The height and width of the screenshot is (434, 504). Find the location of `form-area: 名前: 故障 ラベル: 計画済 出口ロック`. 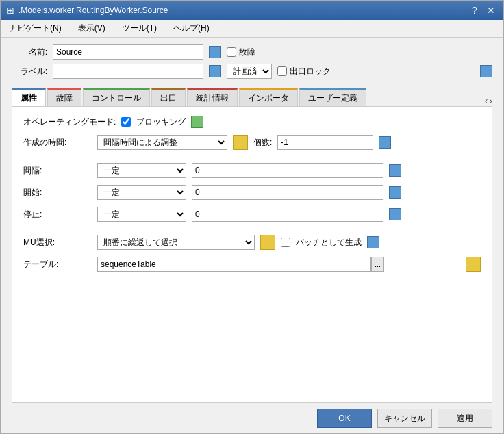

form-area: 名前: 故障 ラベル: 計画済 出口ロック is located at coordinates (252, 63).